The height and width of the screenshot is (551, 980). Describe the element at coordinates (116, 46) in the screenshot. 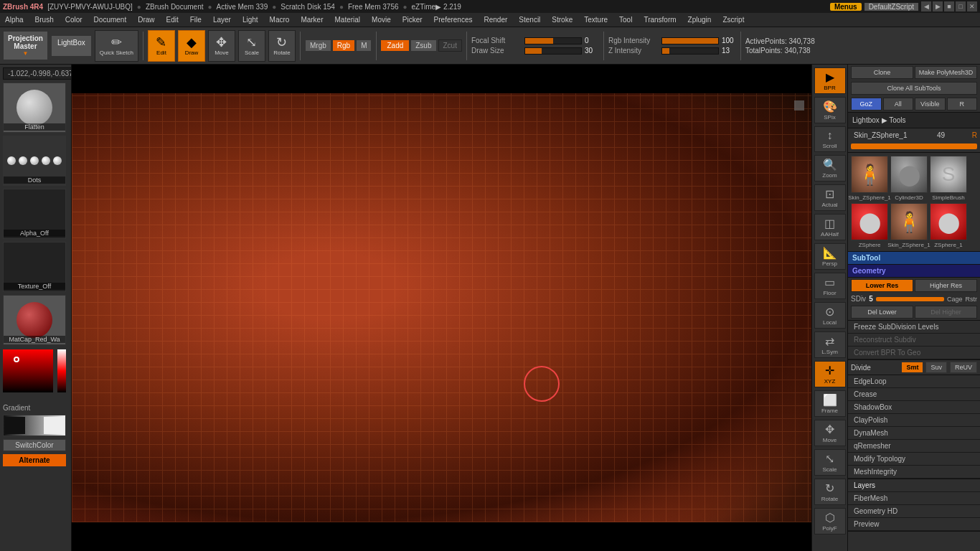

I see `quick-sketch-button: ✏ Quick Sketch` at that location.